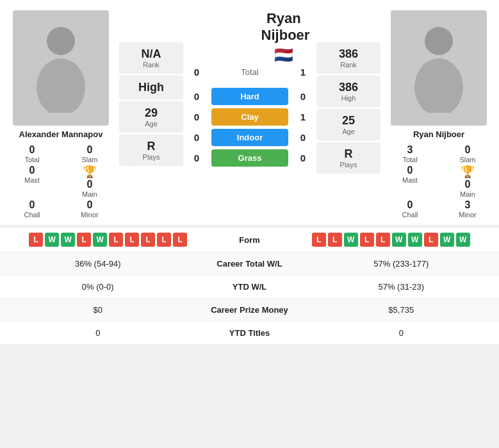  What do you see at coordinates (68, 240) in the screenshot?
I see `left-form-badge-2: W` at bounding box center [68, 240].